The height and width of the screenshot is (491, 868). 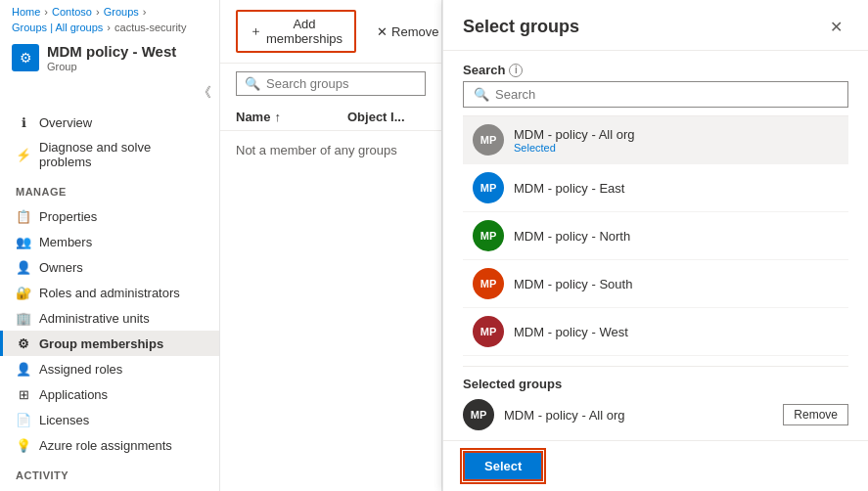 I want to click on group-item-all-org: MP MDM - policy - All org Selected, so click(x=656, y=141).